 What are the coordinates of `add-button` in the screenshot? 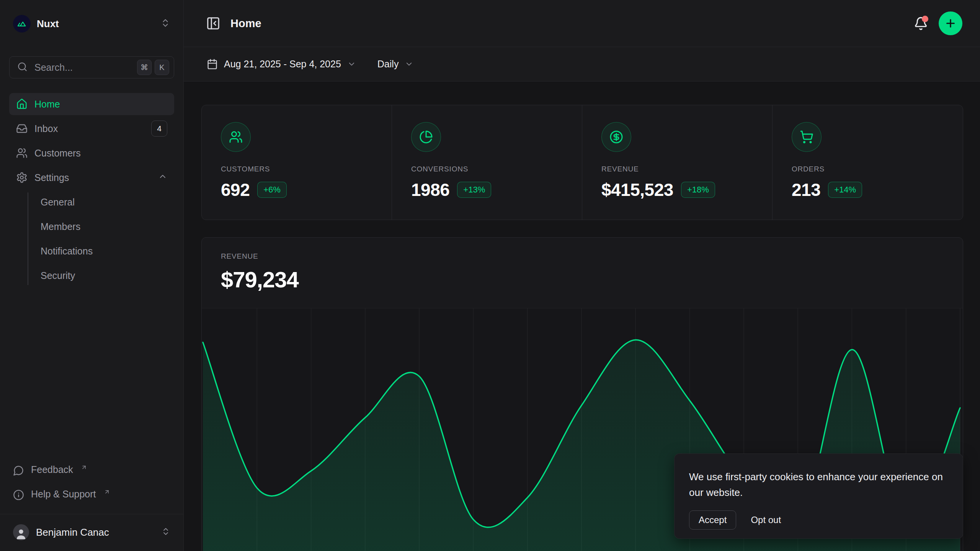 It's located at (951, 23).